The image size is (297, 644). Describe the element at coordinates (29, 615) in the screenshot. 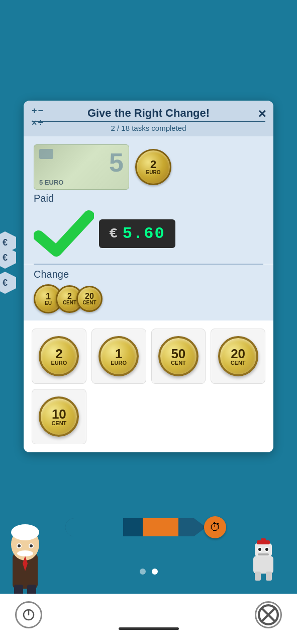

I see `power-button` at that location.